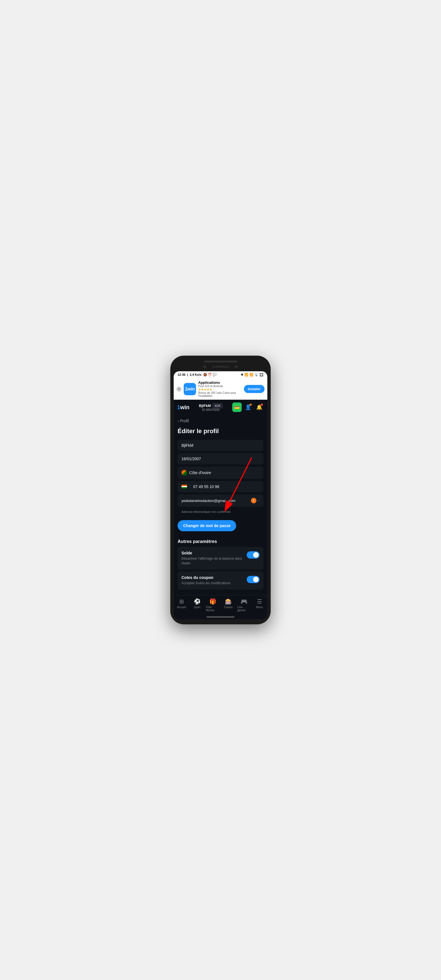 The image size is (441, 980). What do you see at coordinates (253, 580) in the screenshot?
I see `coupon-toggle` at bounding box center [253, 580].